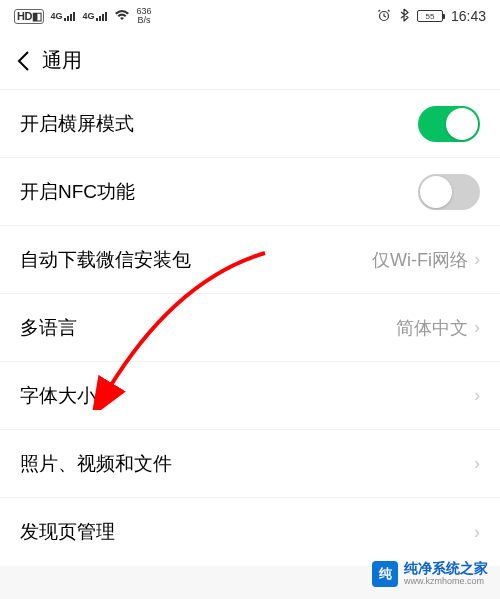  What do you see at coordinates (446, 582) in the screenshot?
I see `watermark-url: www.kzmhome.com` at bounding box center [446, 582].